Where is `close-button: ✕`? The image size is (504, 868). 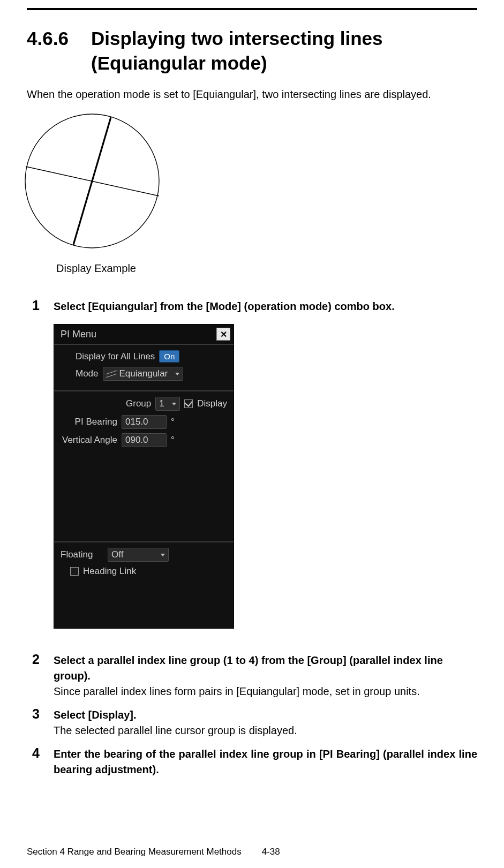 close-button: ✕ is located at coordinates (223, 334).